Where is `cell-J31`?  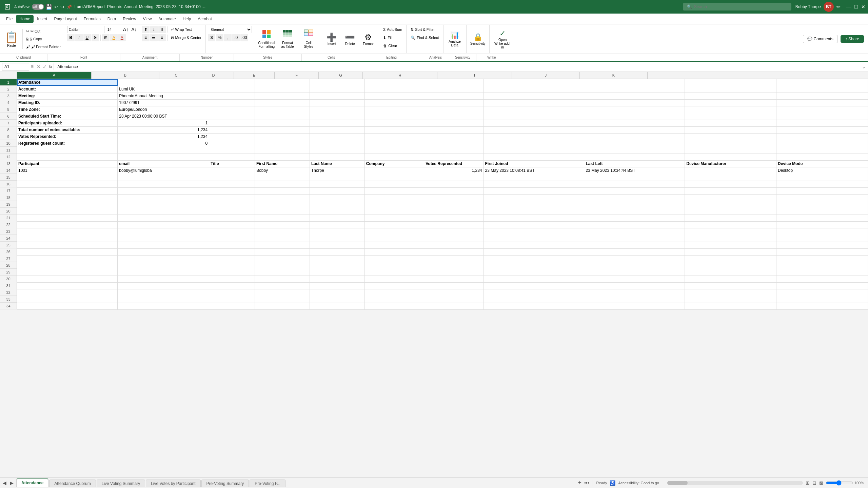 cell-J31 is located at coordinates (731, 286).